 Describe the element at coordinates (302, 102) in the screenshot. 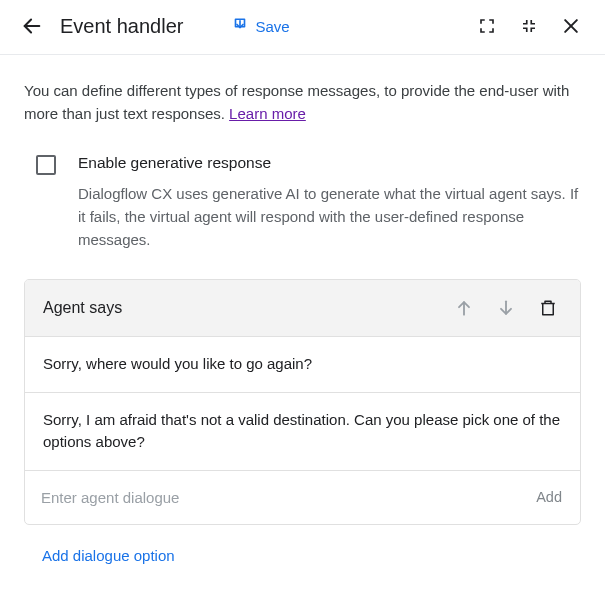

I see `intro-text: You can define different types of respon…` at that location.